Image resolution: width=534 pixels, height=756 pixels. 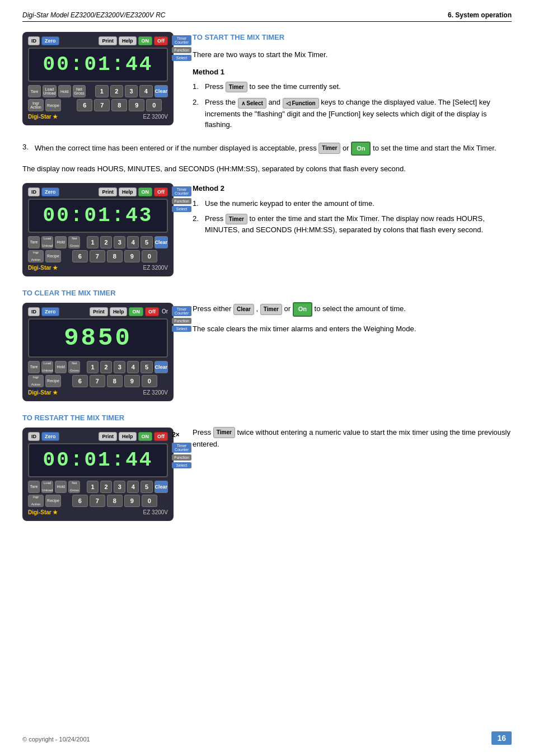 What do you see at coordinates (115, 381) in the screenshot?
I see `key-8-3: 8` at bounding box center [115, 381].